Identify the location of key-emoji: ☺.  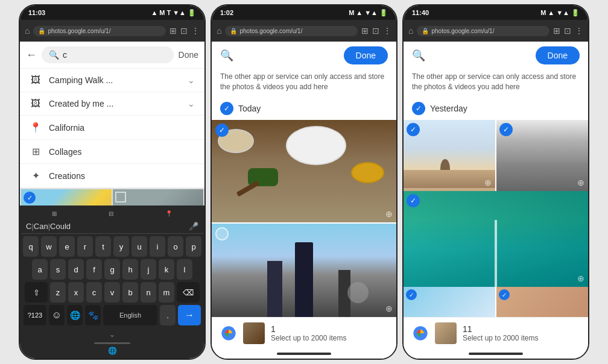
(57, 315).